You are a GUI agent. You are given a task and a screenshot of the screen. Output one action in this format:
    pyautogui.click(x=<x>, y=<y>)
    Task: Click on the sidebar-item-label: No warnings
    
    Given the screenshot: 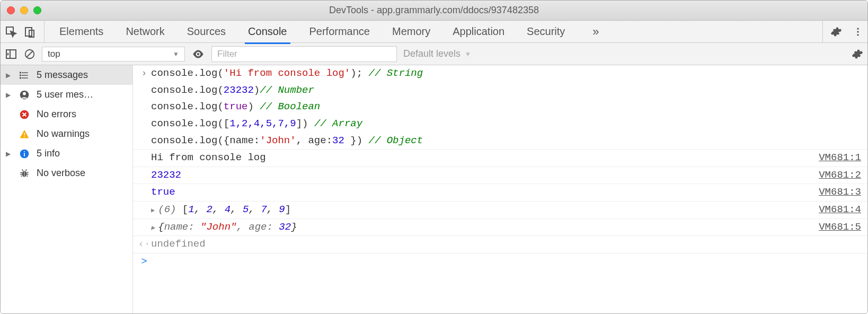 What is the action you would take?
    pyautogui.click(x=82, y=134)
    